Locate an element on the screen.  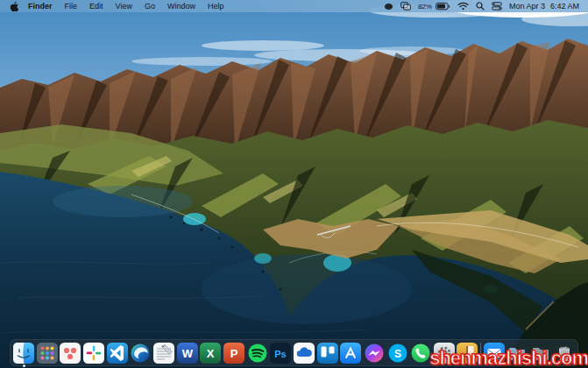
menu-item-go: Go is located at coordinates (150, 6).